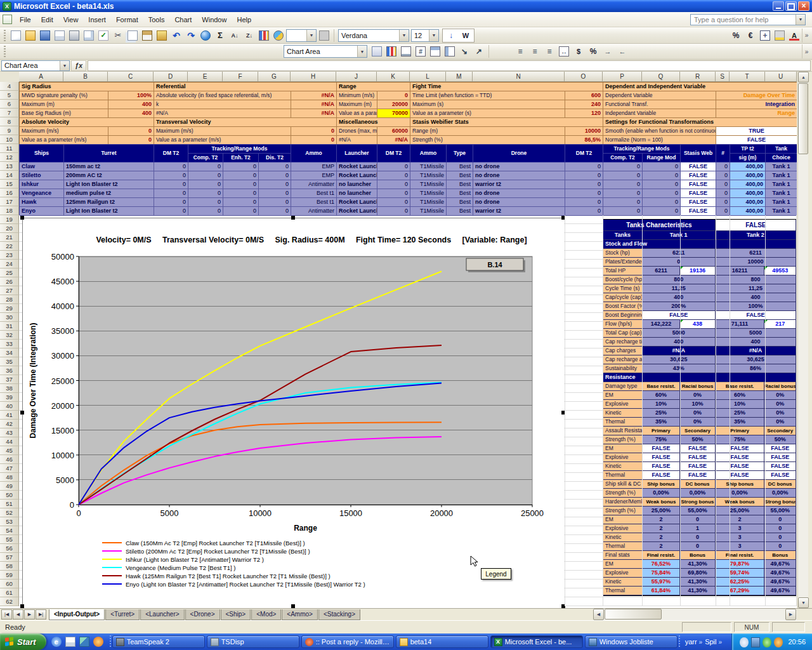 Image resolution: width=812 pixels, height=650 pixels. Describe the element at coordinates (77, 614) in the screenshot. I see `sheet-tab-input-output: <Input-Output>` at that location.